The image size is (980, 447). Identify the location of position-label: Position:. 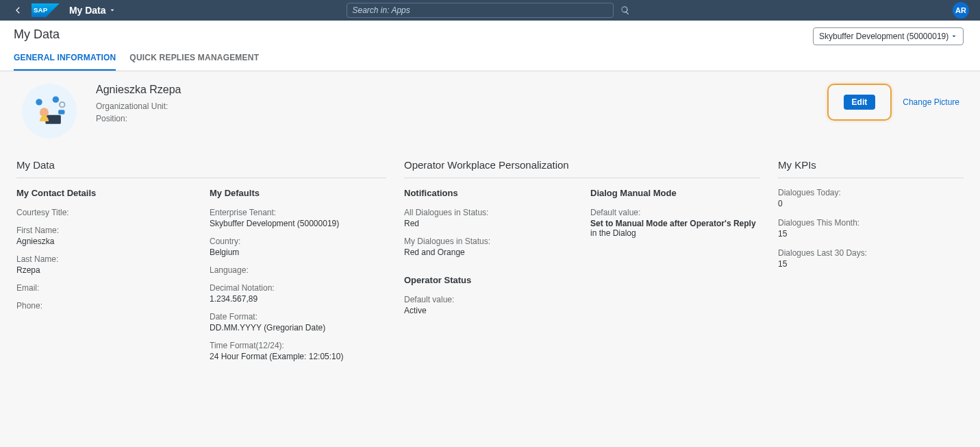
(112, 119).